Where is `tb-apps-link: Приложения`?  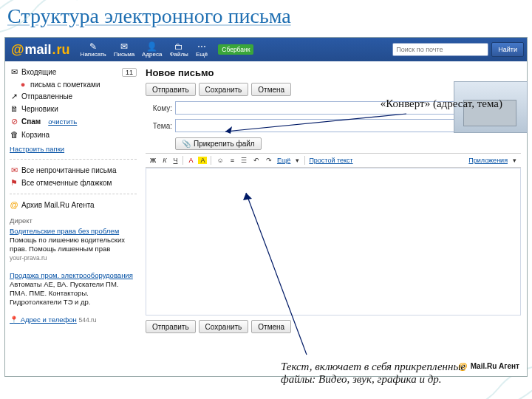
tb-apps-link: Приложения is located at coordinates (488, 160).